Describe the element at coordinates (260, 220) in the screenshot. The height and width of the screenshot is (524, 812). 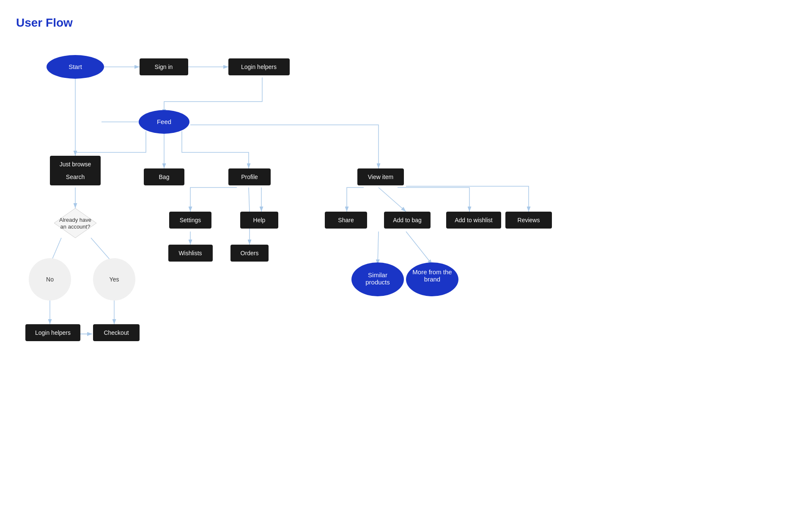
I see `svg-text: Help` at that location.